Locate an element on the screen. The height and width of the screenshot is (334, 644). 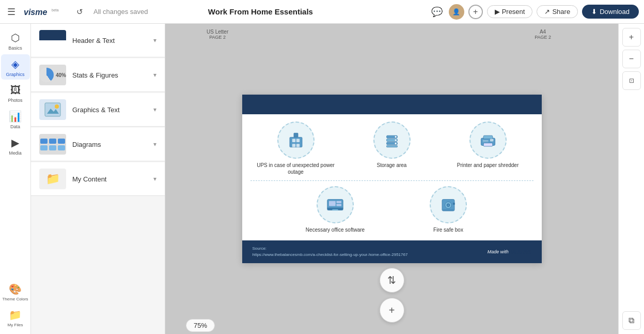
panel-label-my-content: My Content is located at coordinates (109, 179).